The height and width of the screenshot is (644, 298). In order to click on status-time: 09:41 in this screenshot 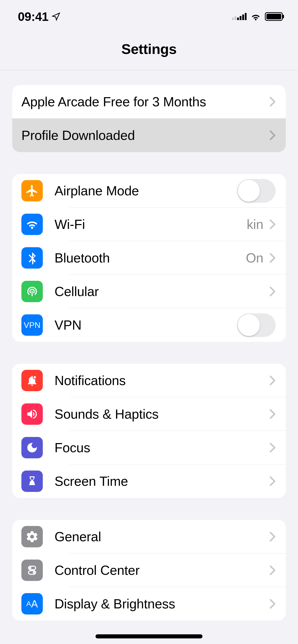, I will do `click(33, 17)`.